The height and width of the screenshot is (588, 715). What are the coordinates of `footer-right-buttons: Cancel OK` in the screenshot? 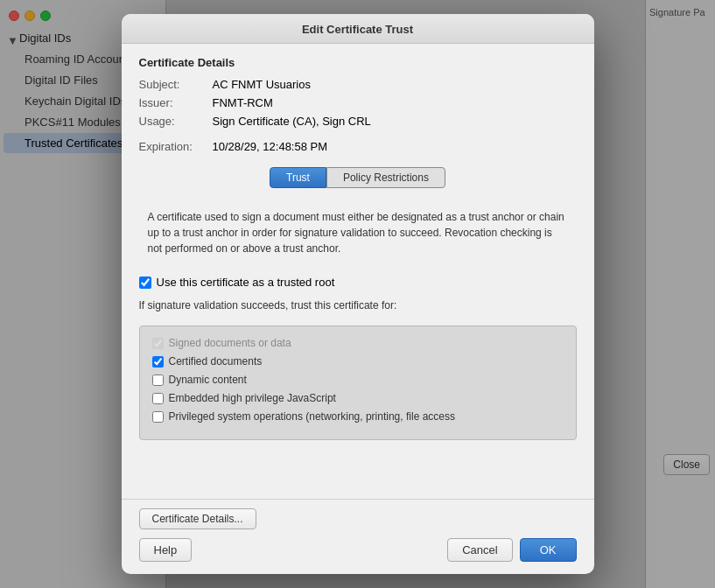 It's located at (511, 550).